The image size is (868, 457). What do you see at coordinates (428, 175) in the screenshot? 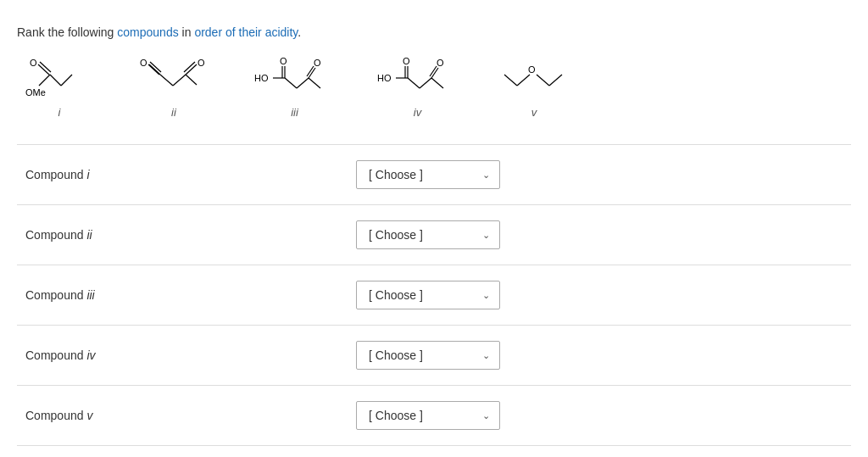
I see `select-compound-i: [ Choose ] 1 (most acidic) 2 3 4 5 (leas…` at bounding box center [428, 175].